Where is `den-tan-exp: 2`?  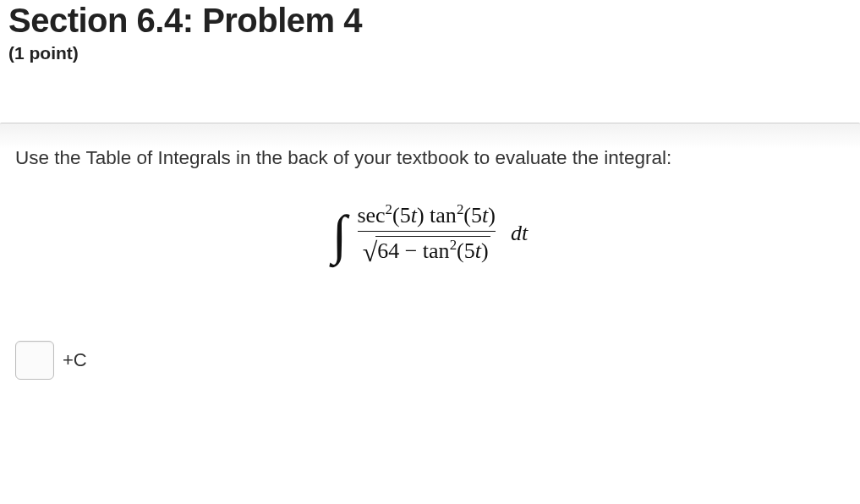
den-tan-exp: 2 is located at coordinates (453, 245).